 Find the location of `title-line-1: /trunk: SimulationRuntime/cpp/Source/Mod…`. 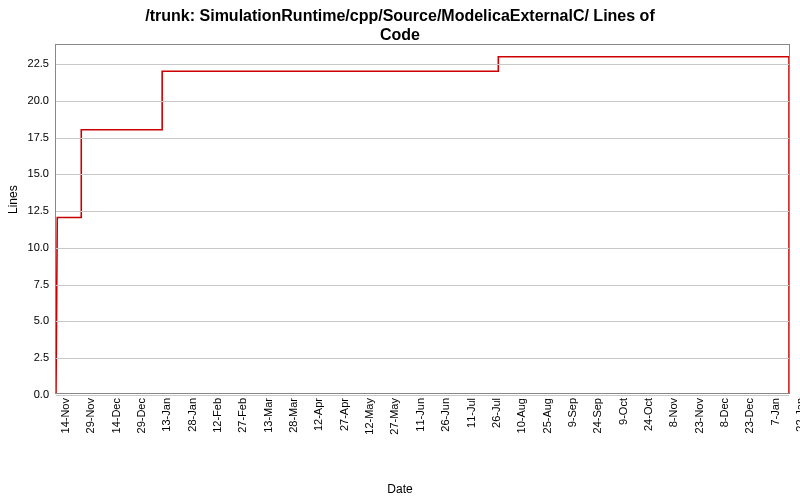

title-line-1: /trunk: SimulationRuntime/cpp/Source/Mod… is located at coordinates (400, 16).